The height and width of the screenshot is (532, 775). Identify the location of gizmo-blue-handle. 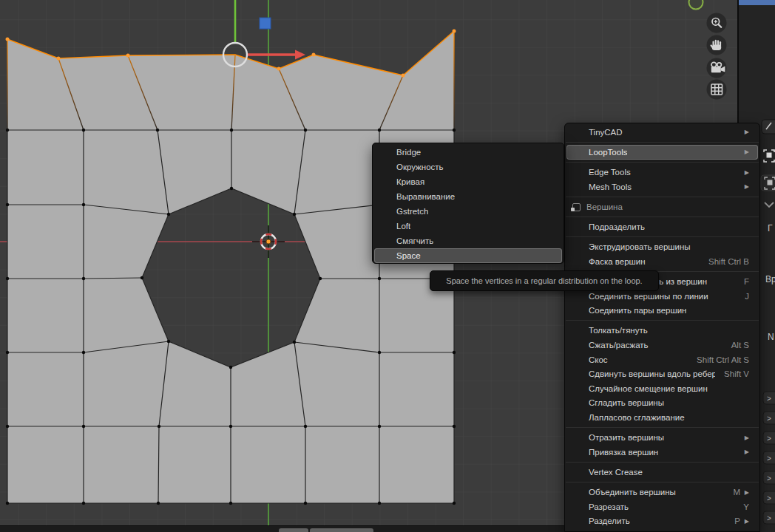
(265, 24).